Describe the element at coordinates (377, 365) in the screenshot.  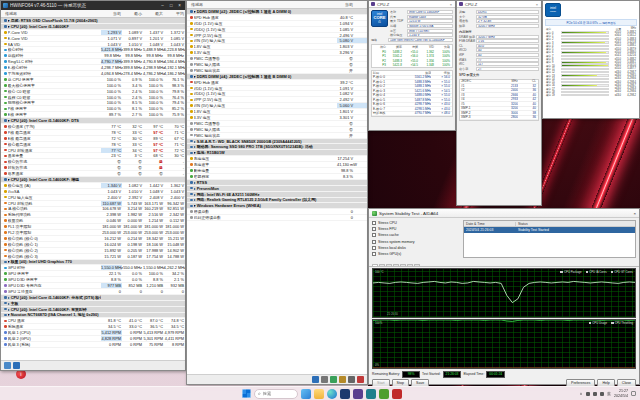
I see `y-axis-min-label: 0%` at that location.